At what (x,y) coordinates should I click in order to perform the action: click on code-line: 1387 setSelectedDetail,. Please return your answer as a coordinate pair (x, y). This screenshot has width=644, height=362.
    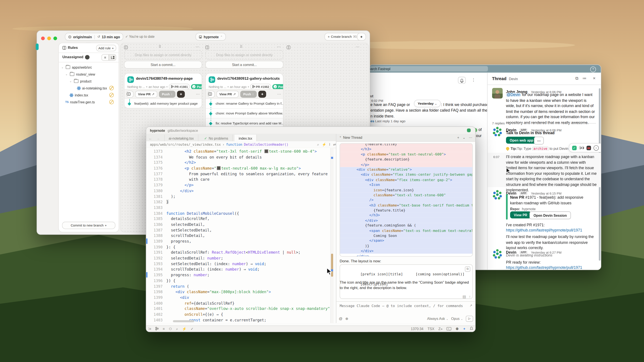
    Looking at the image, I should click on (240, 230).